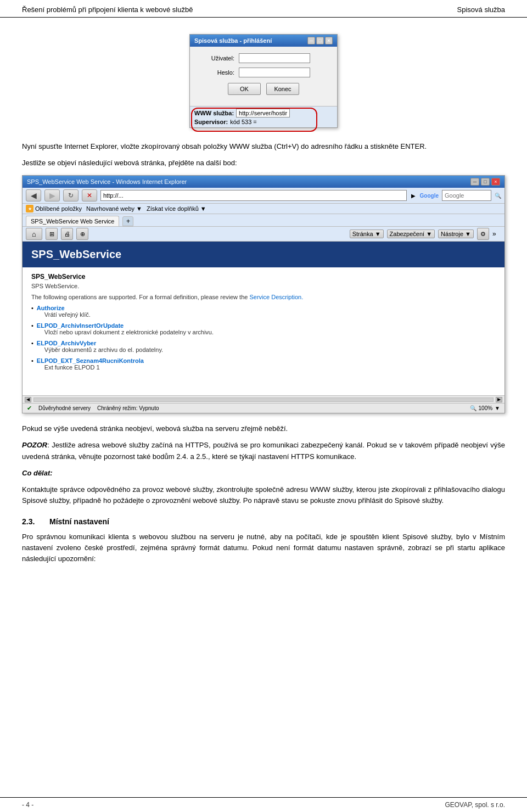 The width and height of the screenshot is (527, 812). Describe the element at coordinates (141, 297) in the screenshot. I see `desc-line2: The following operations are supported. …` at that location.